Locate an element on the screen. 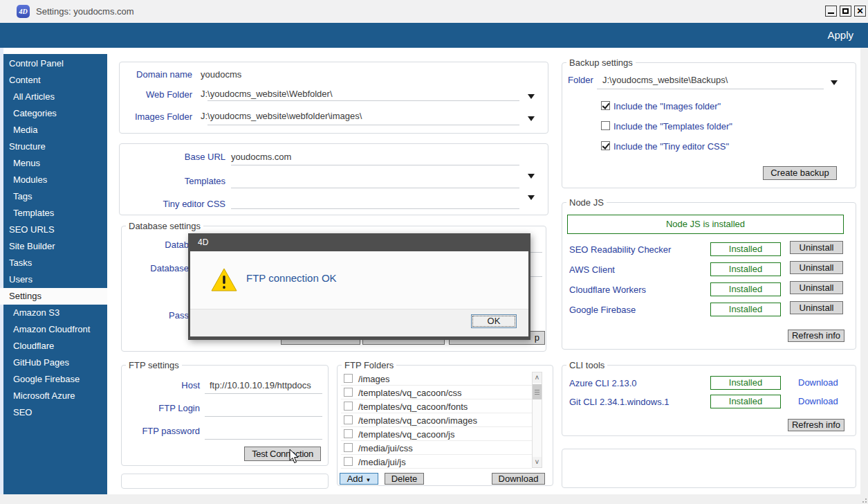  images-folder-value: J:\youdocms_website\webfolder\images\ is located at coordinates (281, 116).